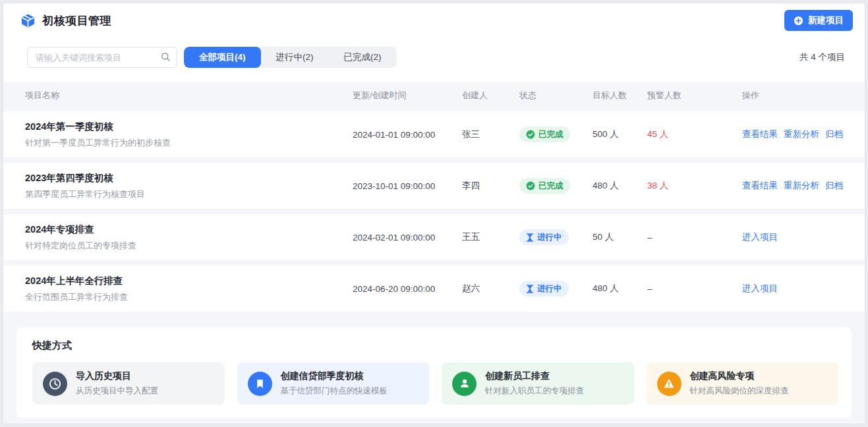  Describe the element at coordinates (407, 134) in the screenshot. I see `project-time: 2024-01-01 09:00:00` at that location.